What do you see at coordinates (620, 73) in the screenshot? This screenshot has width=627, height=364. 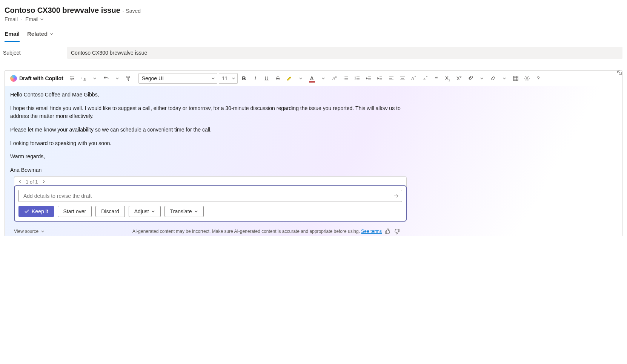 I see `pop-out-button` at bounding box center [620, 73].